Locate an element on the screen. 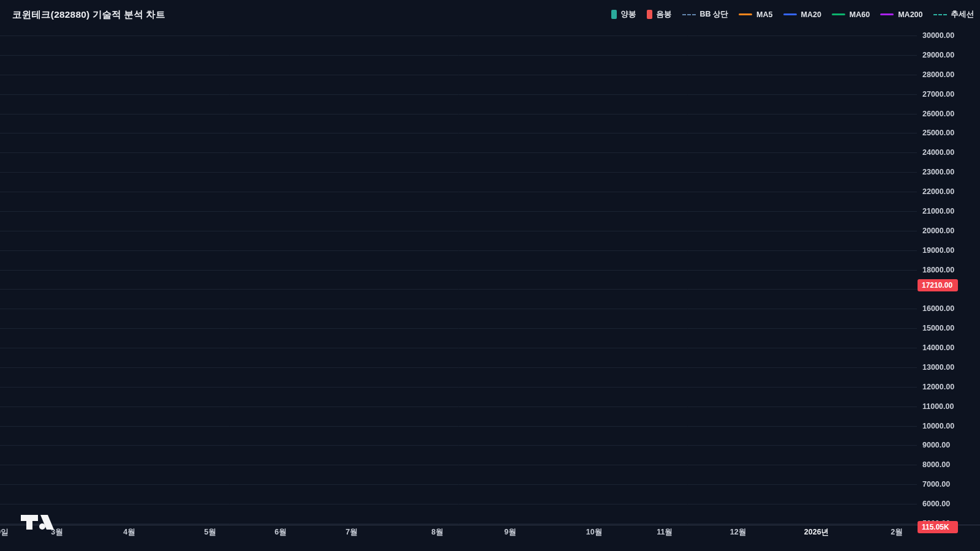 The image size is (980, 551). price-tick: 14000.00 is located at coordinates (947, 348).